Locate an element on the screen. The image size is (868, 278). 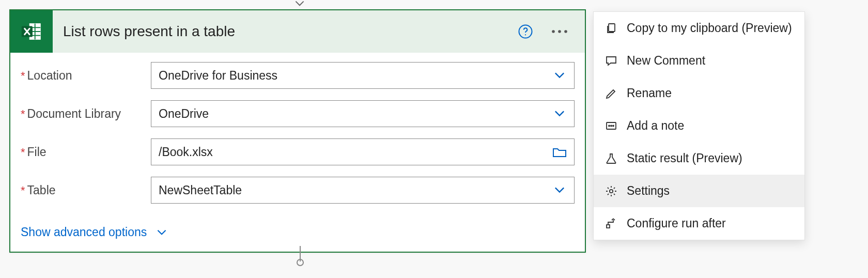
menu-settings: Settings is located at coordinates (699, 191).